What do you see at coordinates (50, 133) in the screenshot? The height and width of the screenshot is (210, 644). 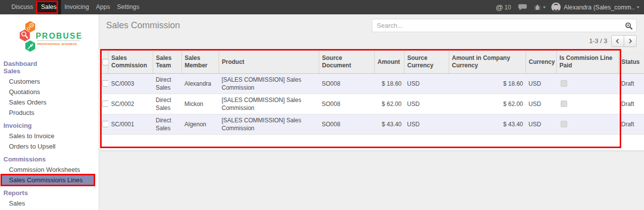 I see `sidebar-nav: Dashboard Sales Customers Quotations Sal…` at bounding box center [50, 133].